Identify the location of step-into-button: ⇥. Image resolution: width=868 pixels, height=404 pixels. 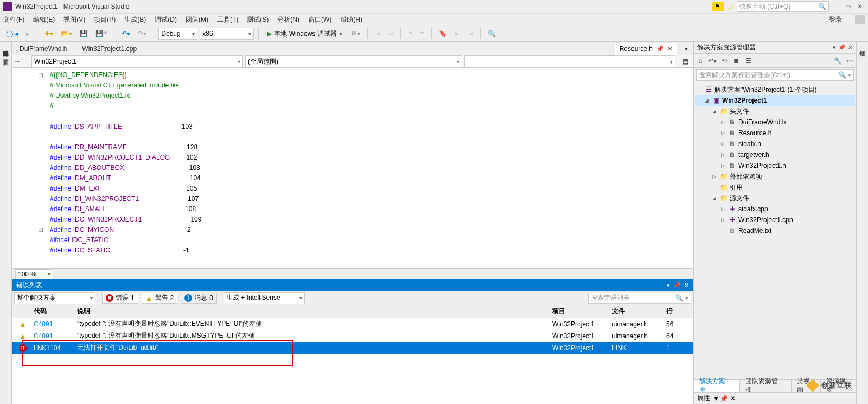
(378, 34).